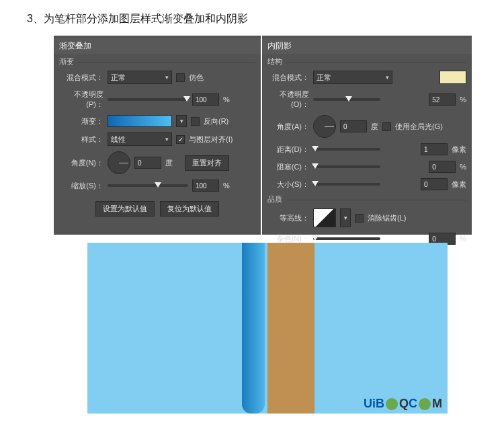 The width and height of the screenshot is (504, 429). I want to click on size-slider, so click(347, 184).